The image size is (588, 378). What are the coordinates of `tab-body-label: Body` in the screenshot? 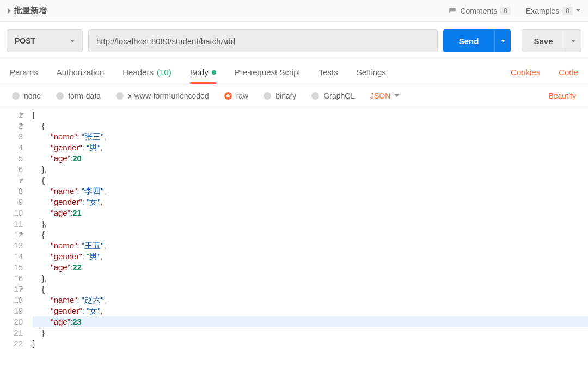 It's located at (199, 72).